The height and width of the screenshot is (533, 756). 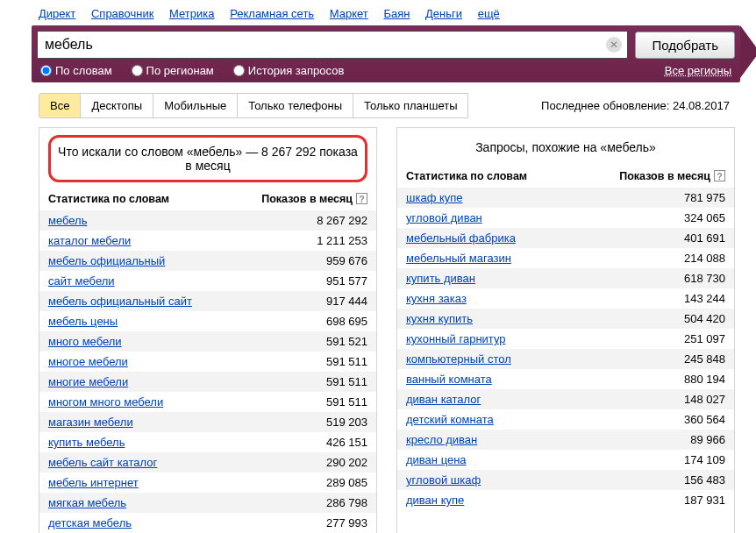 I want to click on top-nav: Директ Справочник Метрика Рекламная сеть…, so click(x=378, y=12).